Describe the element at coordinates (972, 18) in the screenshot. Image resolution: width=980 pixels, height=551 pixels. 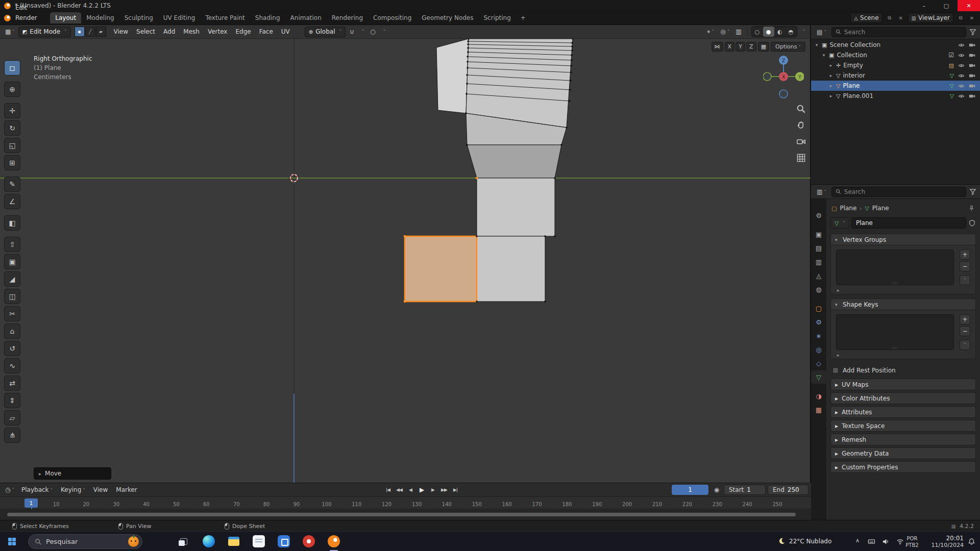
I see `remove-viewlayer-button: ✕` at that location.